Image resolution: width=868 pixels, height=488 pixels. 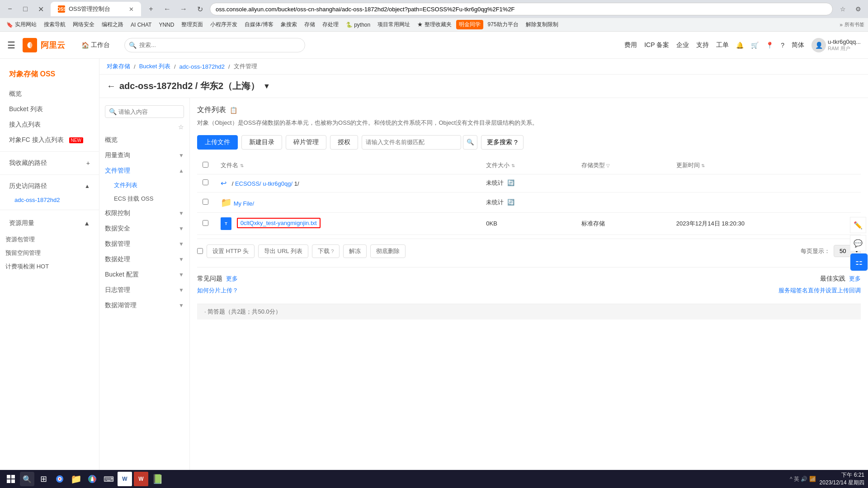 What do you see at coordinates (232, 279) in the screenshot?
I see `faq-more-link: 更多` at bounding box center [232, 279].